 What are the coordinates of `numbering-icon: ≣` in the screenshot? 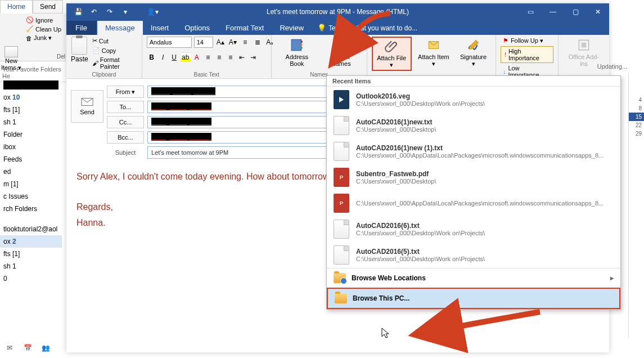 It's located at (258, 42).